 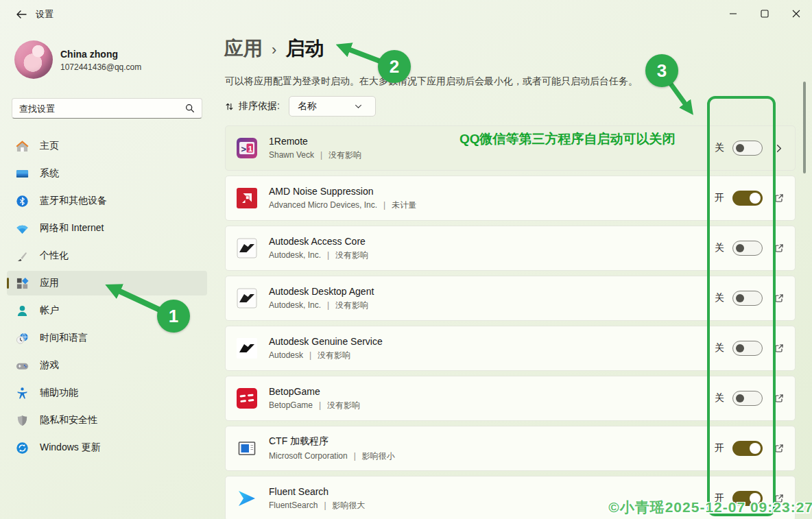 I want to click on app-autodesk-plain-icon, so click(x=247, y=348).